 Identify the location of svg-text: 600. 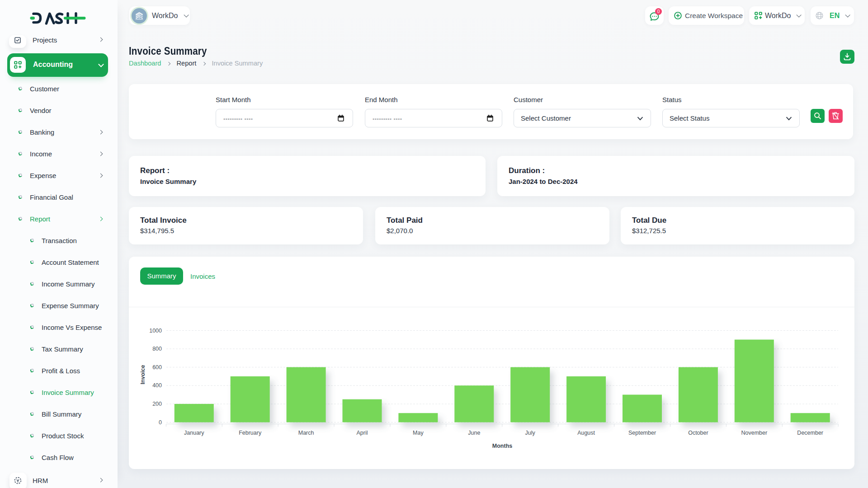
(157, 367).